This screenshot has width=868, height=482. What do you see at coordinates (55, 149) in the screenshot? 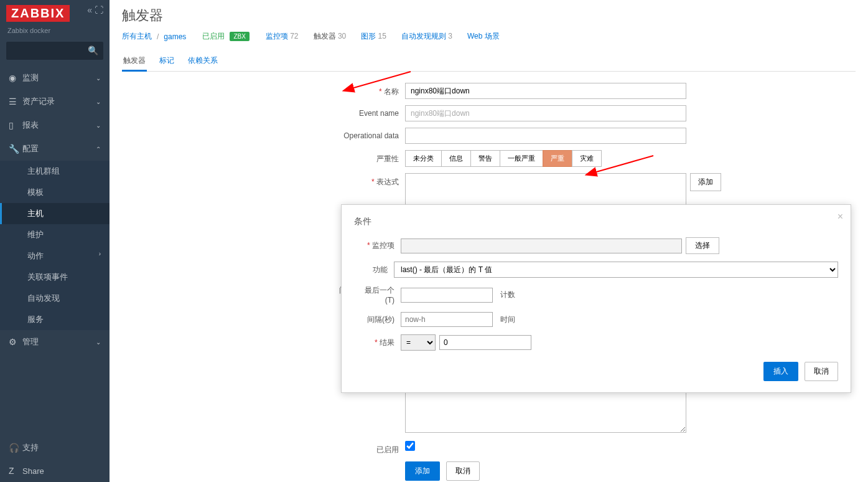
I see `nav-config: 🔧配置⌃` at bounding box center [55, 149].